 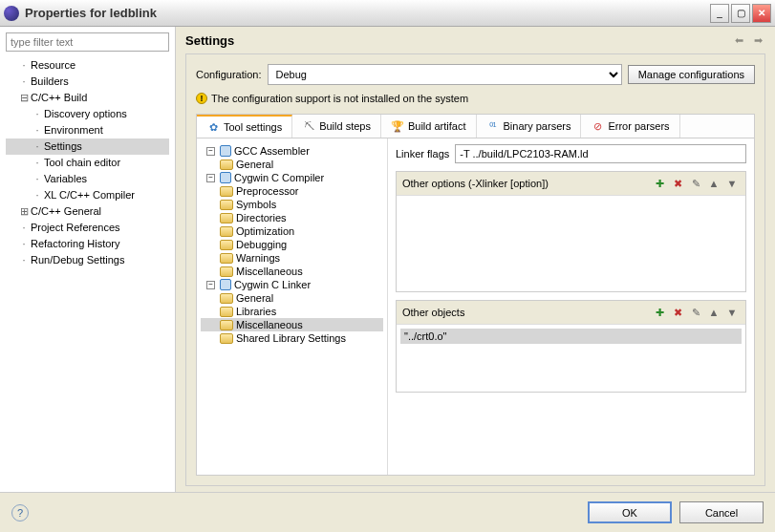 I want to click on tooltree-debugging: Debugging, so click(x=292, y=245).